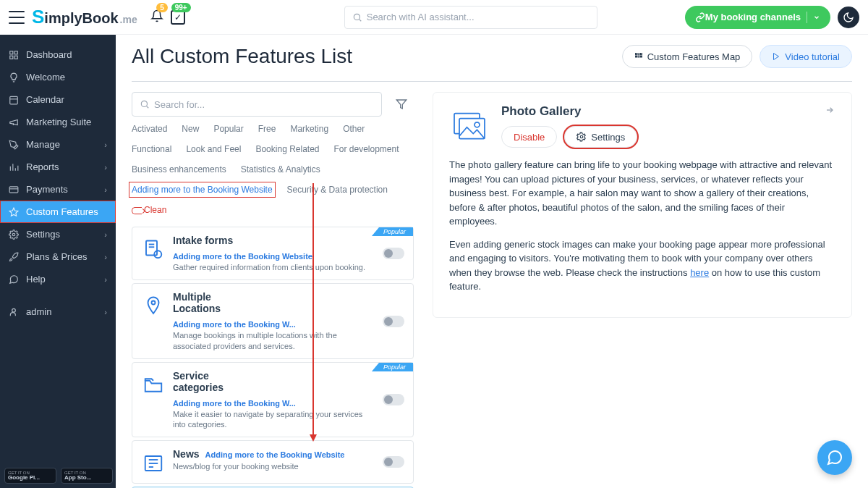 Image resolution: width=868 pixels, height=488 pixels. Describe the element at coordinates (85, 17) in the screenshot. I see `logo: SimplyBook.me` at that location.